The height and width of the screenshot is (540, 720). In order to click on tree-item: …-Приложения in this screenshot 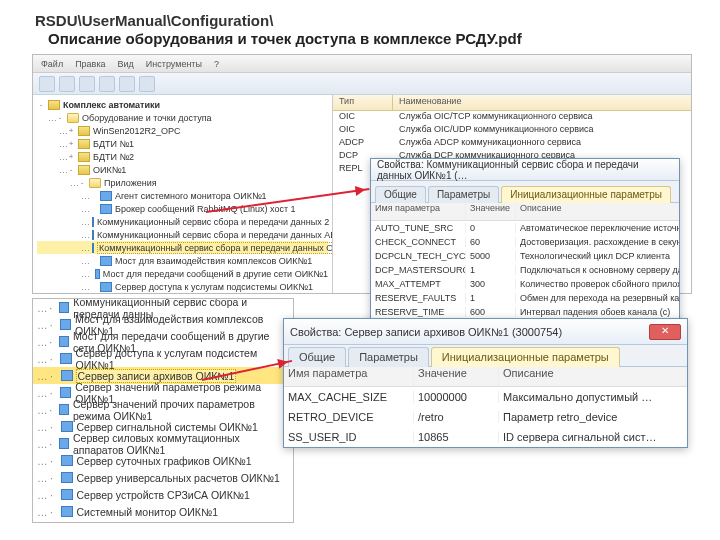, I will do `click(182, 182)`.